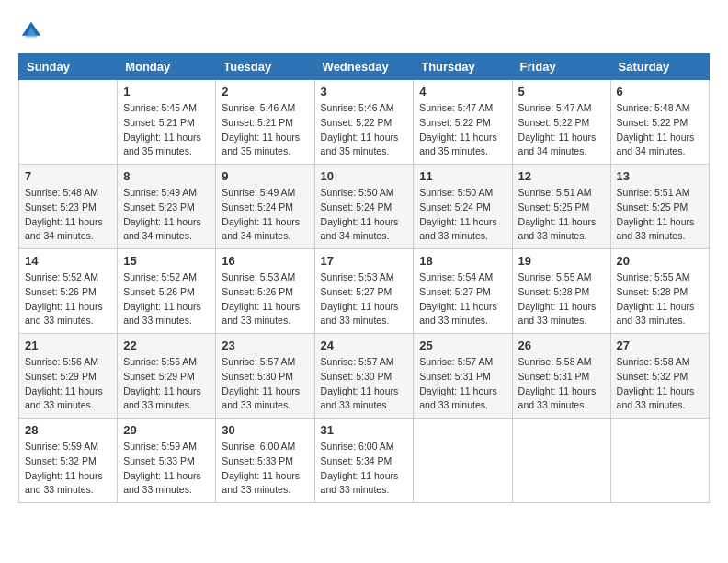 Image resolution: width=728 pixels, height=563 pixels. What do you see at coordinates (68, 376) in the screenshot?
I see `calendar-cell: 21Sunrise: 5:56 AM Sunset: 5:29 PM Dayli…` at bounding box center [68, 376].